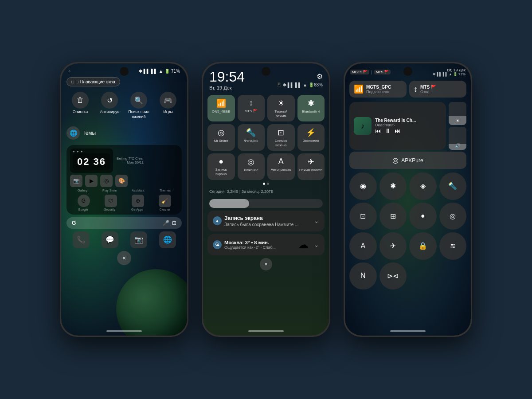  Describe the element at coordinates (110, 106) in the screenshot. I see `qa-antivirus: ↺ Антивирус` at that location.